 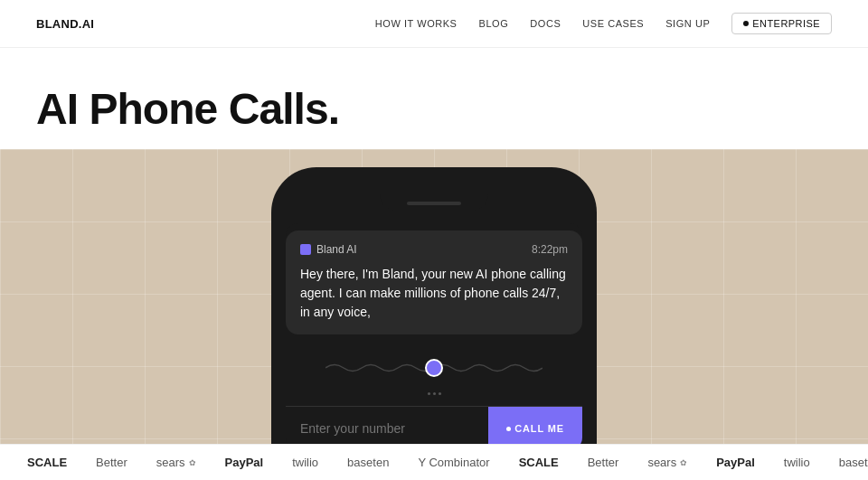 What do you see at coordinates (454, 463) in the screenshot?
I see `logo-item: Y Combinator` at bounding box center [454, 463].